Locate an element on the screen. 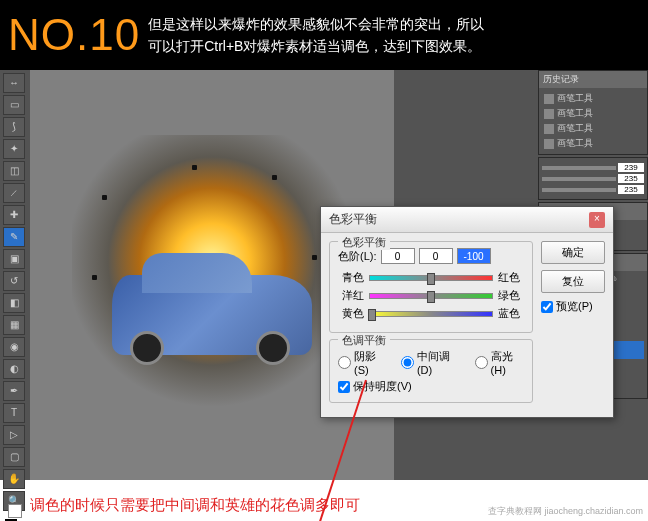 This screenshot has height=521, width=648. hand-tool: ✋ is located at coordinates (14, 479).